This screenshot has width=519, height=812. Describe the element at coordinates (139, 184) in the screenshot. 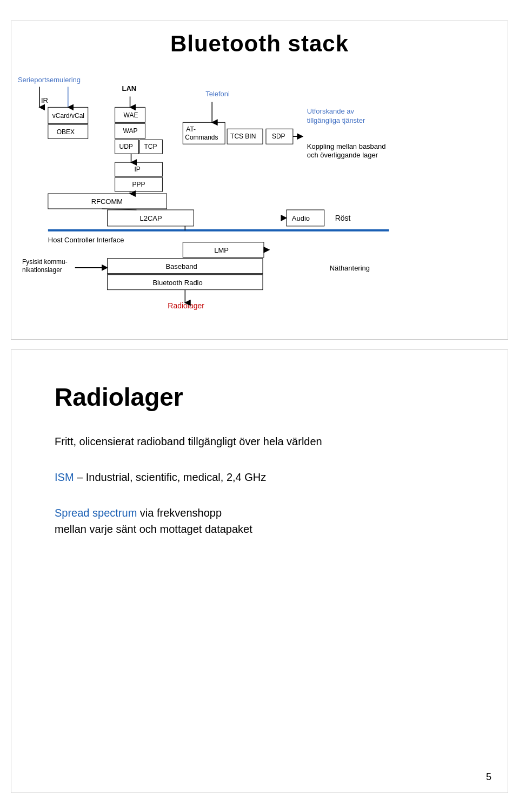

I see `label-ppp: PPP` at that location.